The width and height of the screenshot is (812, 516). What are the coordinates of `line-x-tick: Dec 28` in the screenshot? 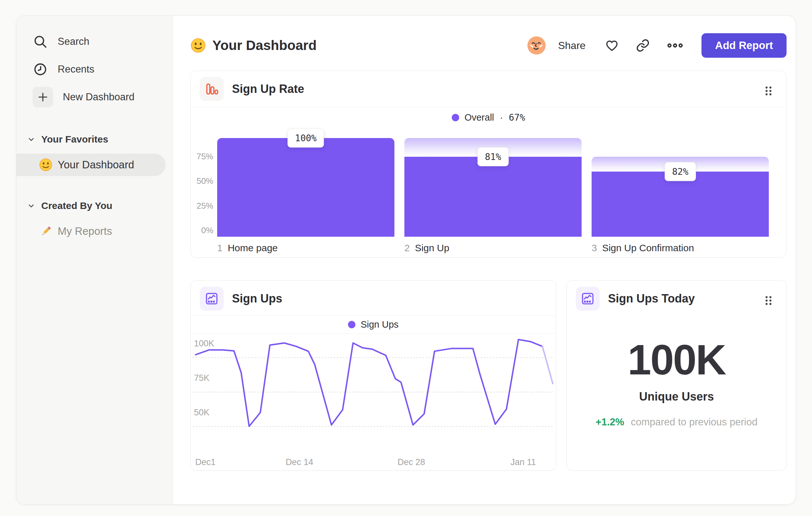 It's located at (411, 462).